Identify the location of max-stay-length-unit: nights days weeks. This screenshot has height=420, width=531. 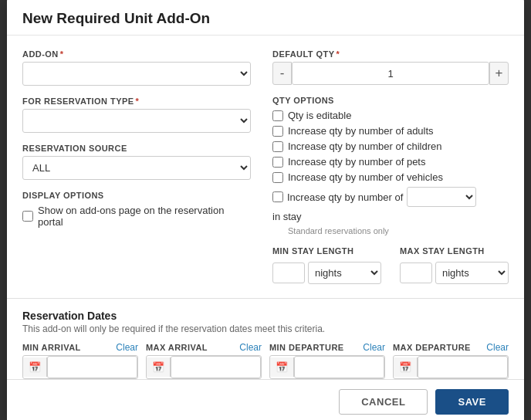
(472, 273).